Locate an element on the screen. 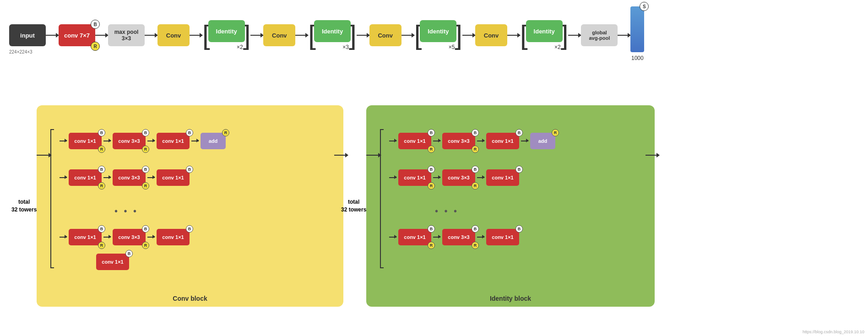 The image size is (868, 336). input-sublabel: 224×224×3 is located at coordinates (21, 52).